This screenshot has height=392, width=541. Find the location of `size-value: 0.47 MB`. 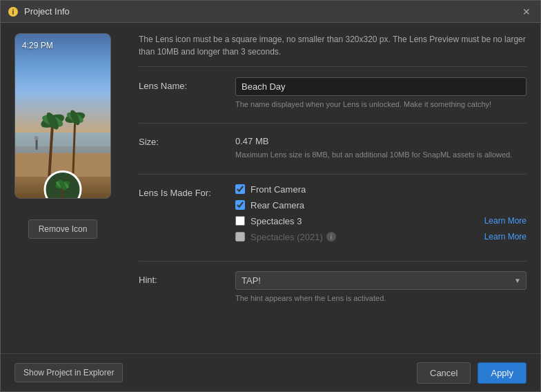

size-value: 0.47 MB is located at coordinates (381, 139).